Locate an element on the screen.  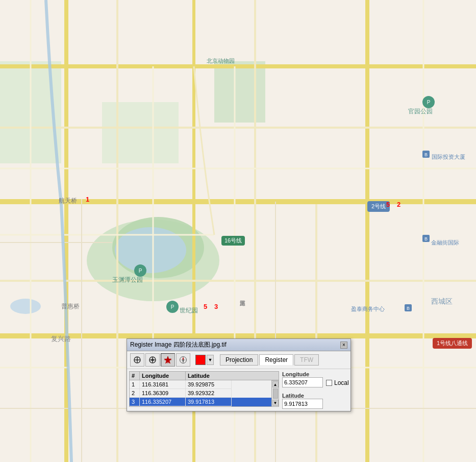
color-selector: ▼ is located at coordinates (205, 360).